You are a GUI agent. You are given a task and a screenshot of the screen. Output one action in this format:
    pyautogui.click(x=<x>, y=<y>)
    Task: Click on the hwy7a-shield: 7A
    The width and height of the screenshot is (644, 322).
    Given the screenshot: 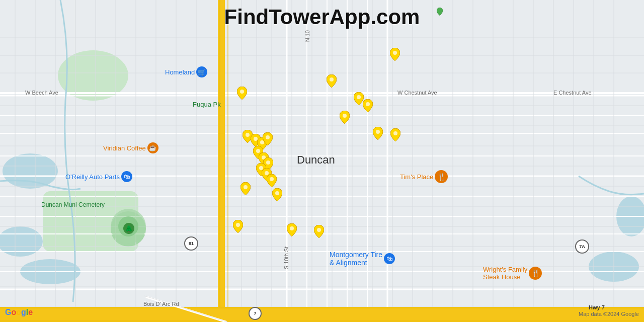 What is the action you would take?
    pyautogui.click(x=582, y=247)
    